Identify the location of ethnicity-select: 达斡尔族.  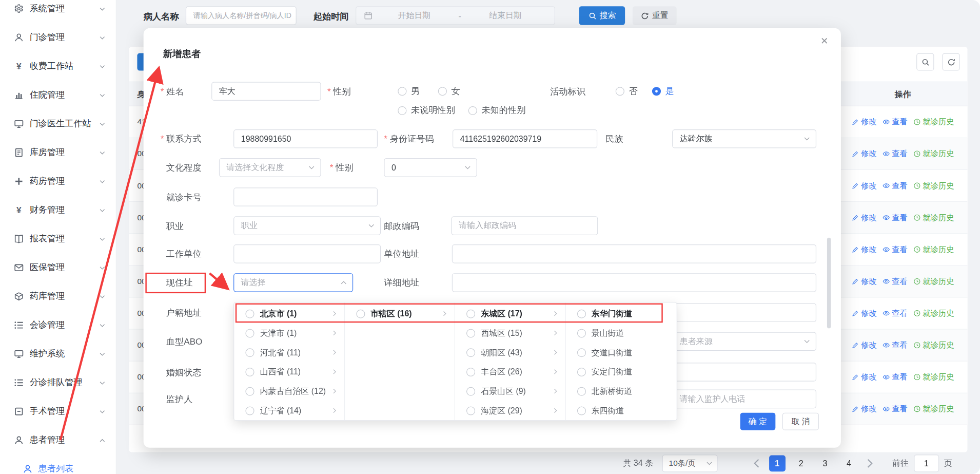
(744, 139).